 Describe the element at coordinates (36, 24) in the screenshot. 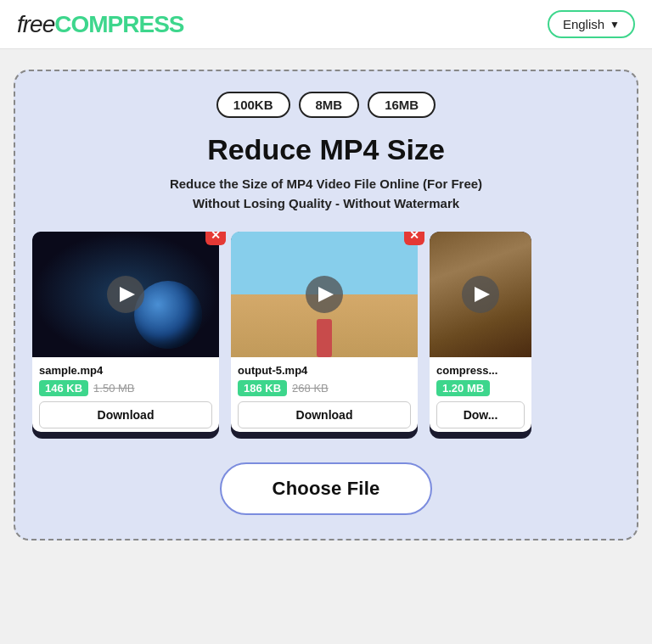

I see `logo-free: free` at that location.